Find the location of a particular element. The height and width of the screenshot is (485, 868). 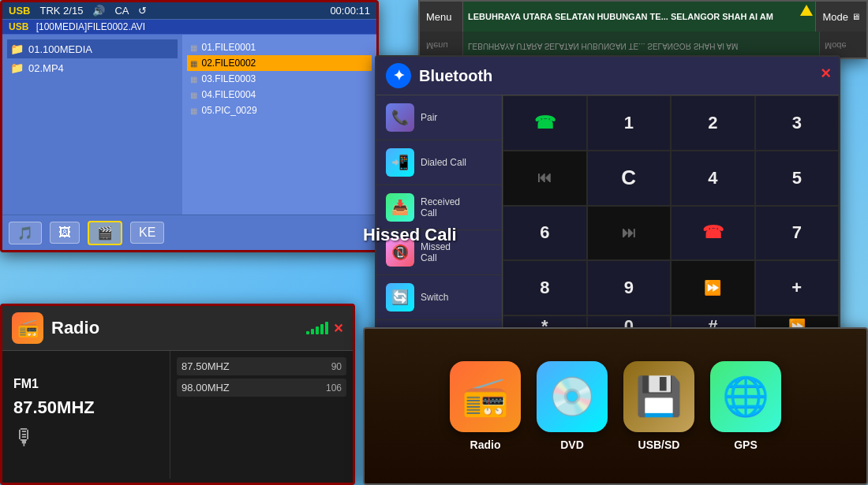

dialed-label: Dialed Call is located at coordinates (443, 162).